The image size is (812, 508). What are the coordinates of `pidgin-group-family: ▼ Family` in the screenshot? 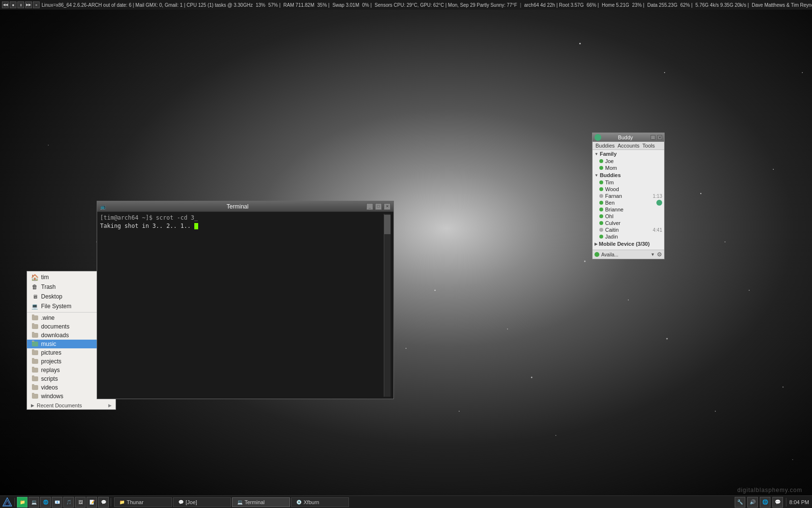 It's located at (628, 154).